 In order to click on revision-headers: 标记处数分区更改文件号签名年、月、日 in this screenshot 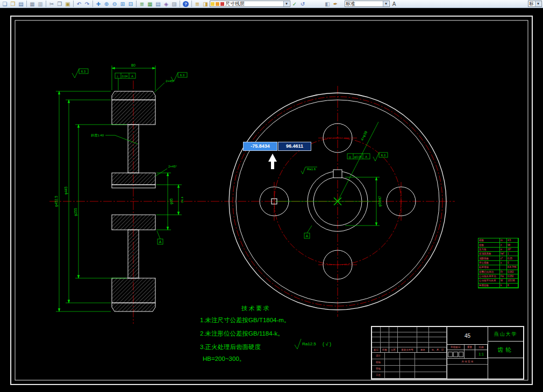, I will do `click(410, 350)`.